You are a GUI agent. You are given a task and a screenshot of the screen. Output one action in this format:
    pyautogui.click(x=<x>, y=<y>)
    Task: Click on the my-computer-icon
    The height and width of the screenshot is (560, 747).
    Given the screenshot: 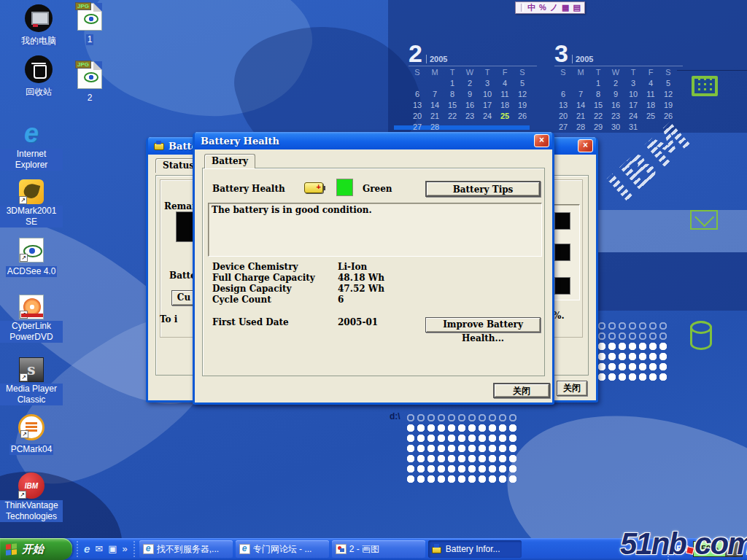 What is the action you would take?
    pyautogui.click(x=39, y=18)
    